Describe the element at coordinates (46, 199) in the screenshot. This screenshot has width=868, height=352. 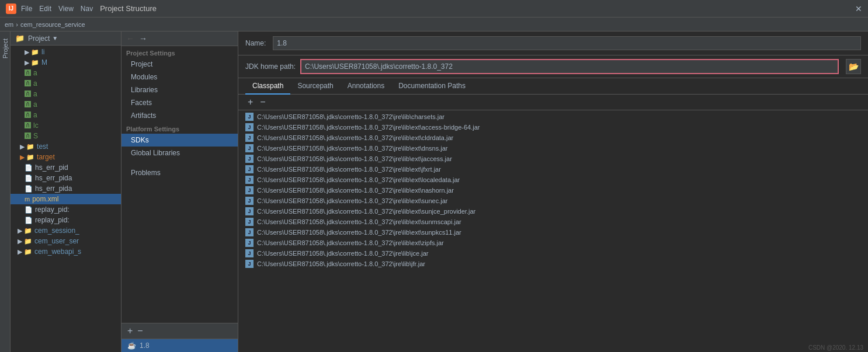
I see `tree-item-label: pom.xml` at that location.